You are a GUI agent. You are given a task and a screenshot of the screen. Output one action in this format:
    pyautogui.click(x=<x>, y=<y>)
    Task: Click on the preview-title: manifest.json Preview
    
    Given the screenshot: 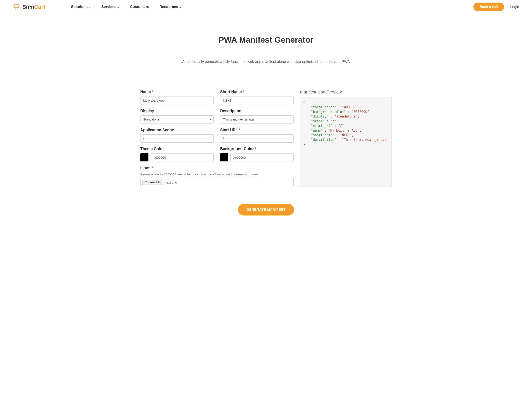 What is the action you would take?
    pyautogui.click(x=346, y=92)
    